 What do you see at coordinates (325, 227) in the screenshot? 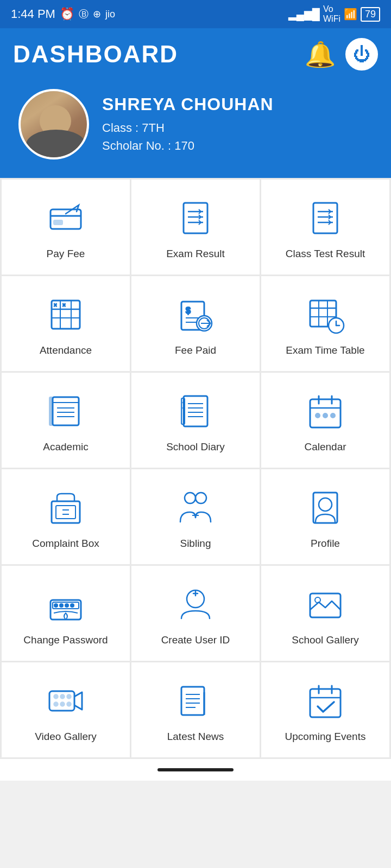
I see `grid-item-class-test-result: Class Test Result` at bounding box center [325, 227].